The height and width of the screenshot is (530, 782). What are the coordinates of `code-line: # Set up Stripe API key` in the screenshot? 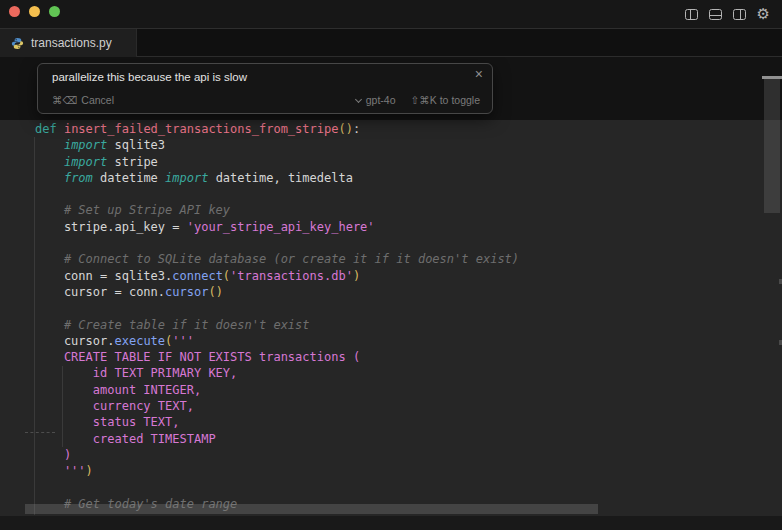 It's located at (381, 210).